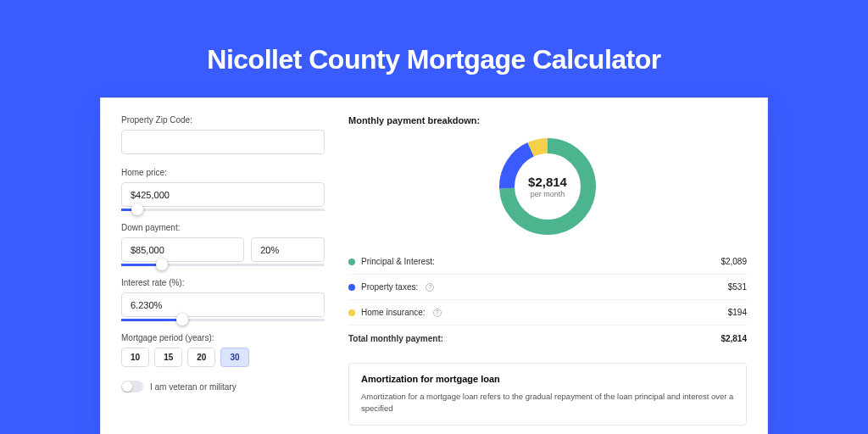 This screenshot has width=868, height=434. Describe the element at coordinates (548, 287) in the screenshot. I see `legend-row-taxes: Property taxes: ? $531` at that location.